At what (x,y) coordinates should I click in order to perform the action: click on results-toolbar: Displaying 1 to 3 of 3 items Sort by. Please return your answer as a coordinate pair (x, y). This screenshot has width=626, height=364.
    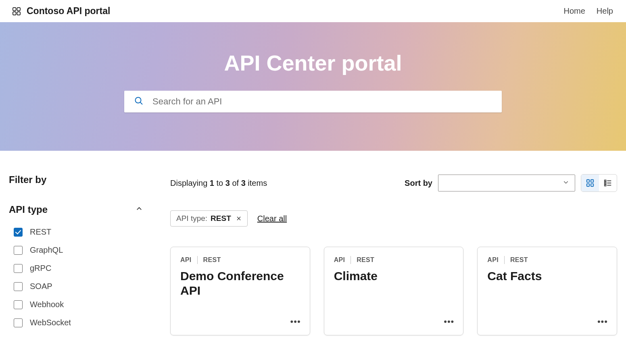
    Looking at the image, I should click on (394, 183).